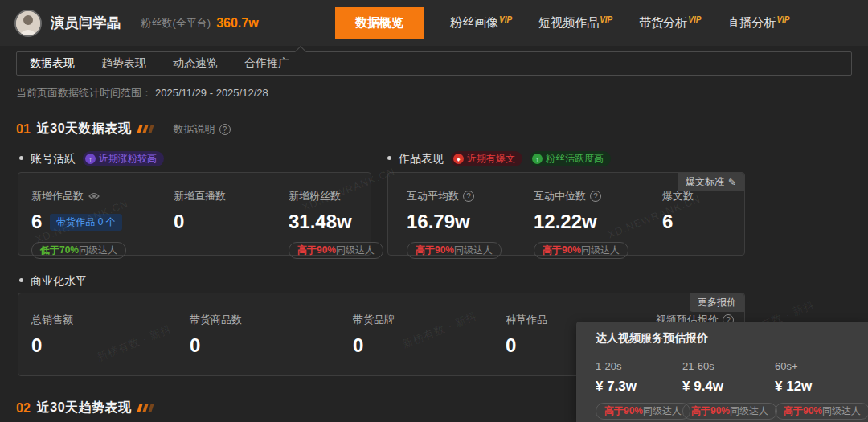 The image size is (868, 422). I want to click on section-title: 近30天数据表现, so click(84, 129).